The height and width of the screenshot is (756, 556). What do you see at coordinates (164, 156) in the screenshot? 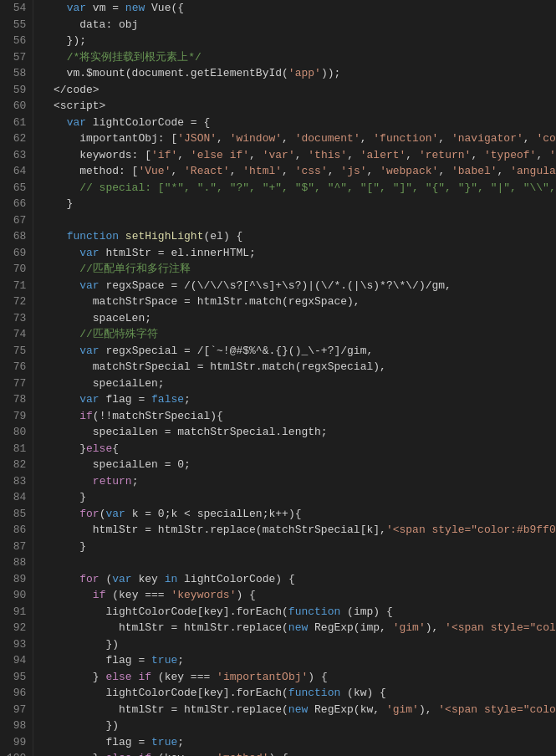
I see `code-token: 'if'` at bounding box center [164, 156].